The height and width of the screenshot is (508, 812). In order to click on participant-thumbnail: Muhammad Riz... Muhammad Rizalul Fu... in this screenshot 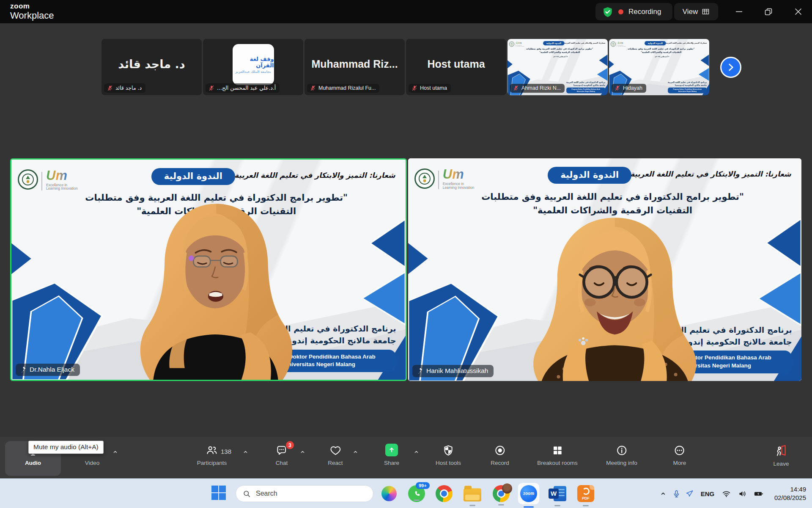, I will do `click(354, 67)`.